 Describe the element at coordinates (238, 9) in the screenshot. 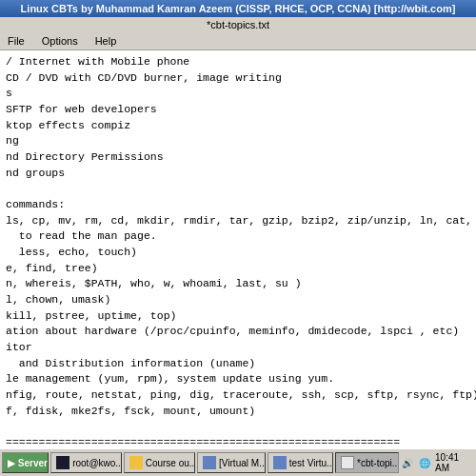

I see `title-bar: Linux CBTs by Muhammad Kamran Azeem (CIS…` at that location.